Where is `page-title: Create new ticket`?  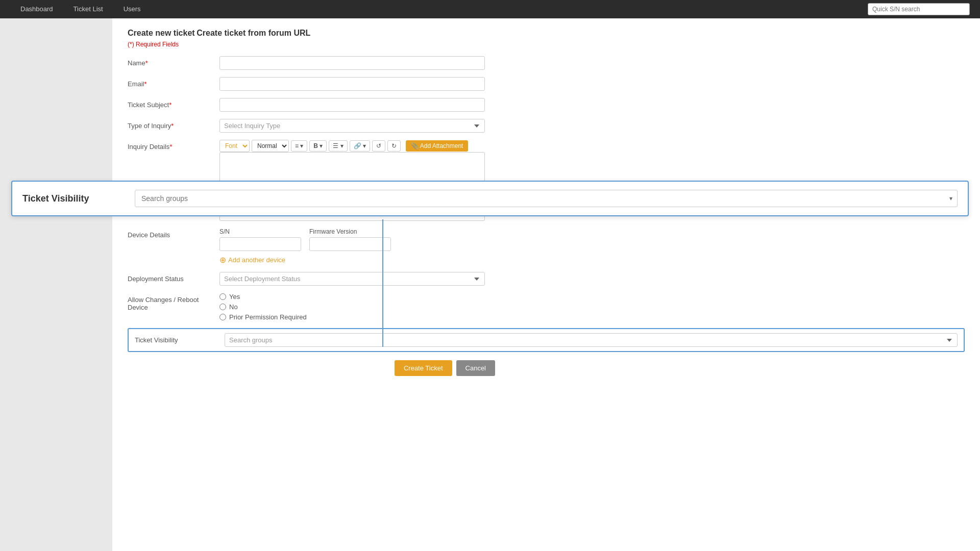 page-title: Create new ticket is located at coordinates (161, 33).